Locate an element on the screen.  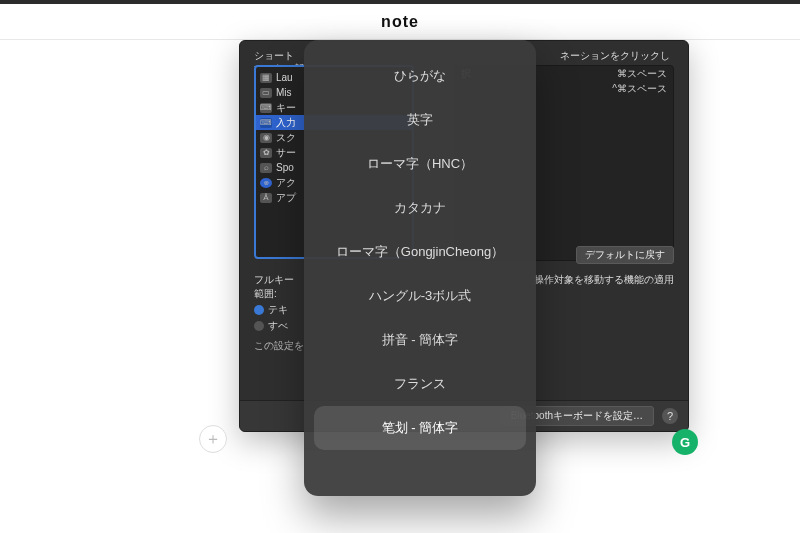
radio-off-icon is located at coordinates (259, 326).